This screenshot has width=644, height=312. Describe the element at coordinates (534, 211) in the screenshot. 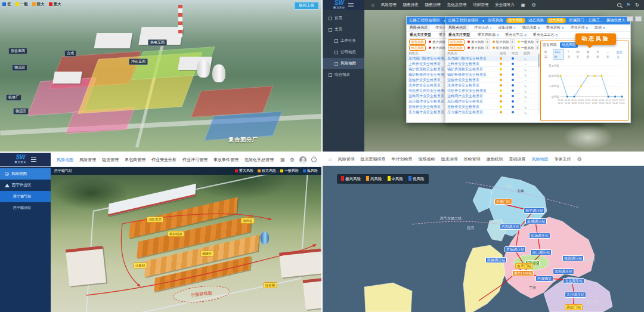

I see `station-marker: 和平调压站` at that location.